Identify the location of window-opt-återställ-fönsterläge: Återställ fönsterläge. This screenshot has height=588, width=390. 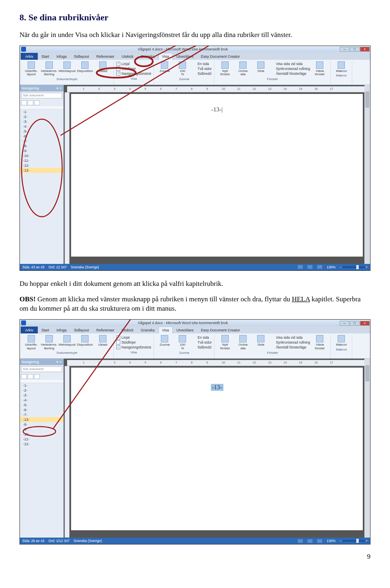
(290, 74).